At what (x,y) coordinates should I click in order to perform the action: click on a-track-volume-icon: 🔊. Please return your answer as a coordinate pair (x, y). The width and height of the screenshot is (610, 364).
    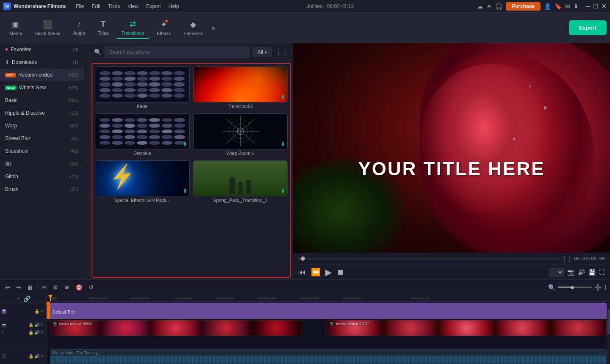
    Looking at the image, I should click on (37, 356).